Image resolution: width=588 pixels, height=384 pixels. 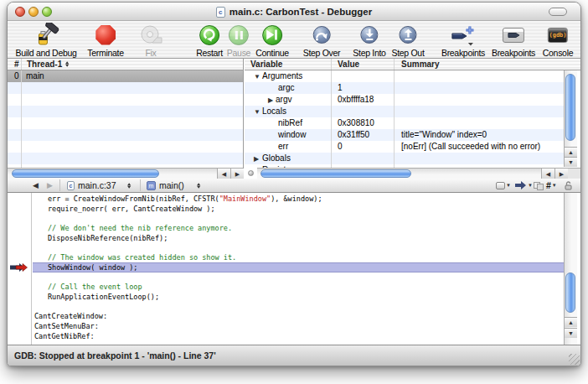 What do you see at coordinates (294, 12) in the screenshot?
I see `title-bar: cmain.c: CarbonTest - Debugger` at bounding box center [294, 12].